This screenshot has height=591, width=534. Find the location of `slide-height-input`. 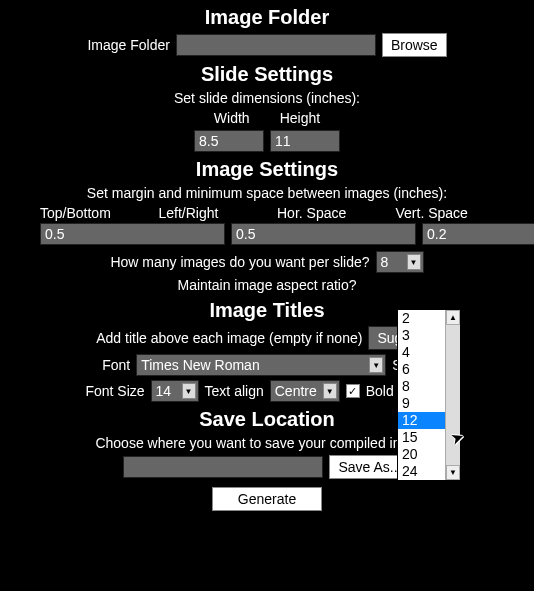

slide-height-input is located at coordinates (305, 141).